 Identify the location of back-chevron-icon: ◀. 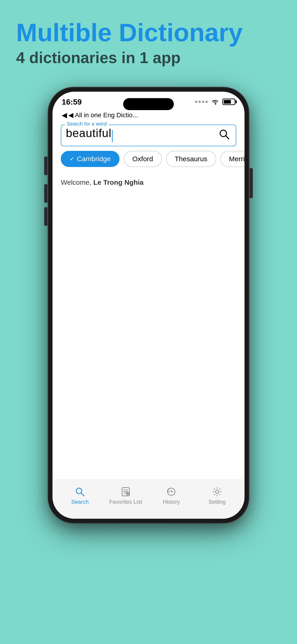
(64, 115).